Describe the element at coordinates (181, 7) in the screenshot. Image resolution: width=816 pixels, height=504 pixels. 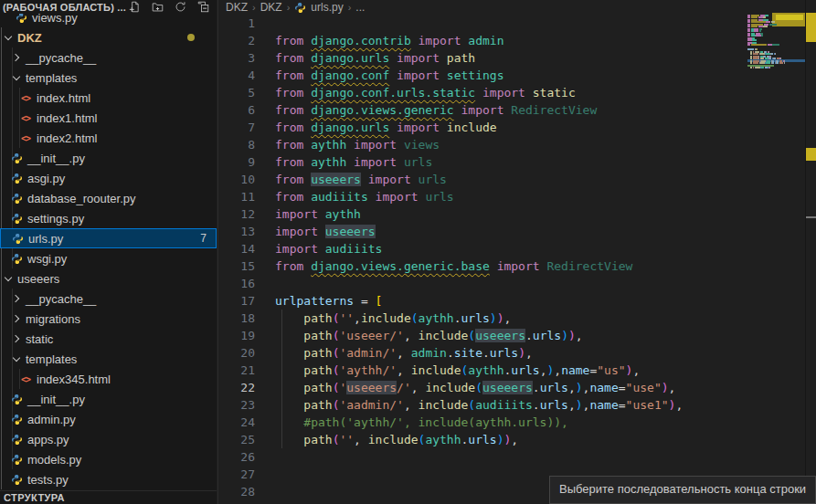
I see `refresh-icon` at that location.